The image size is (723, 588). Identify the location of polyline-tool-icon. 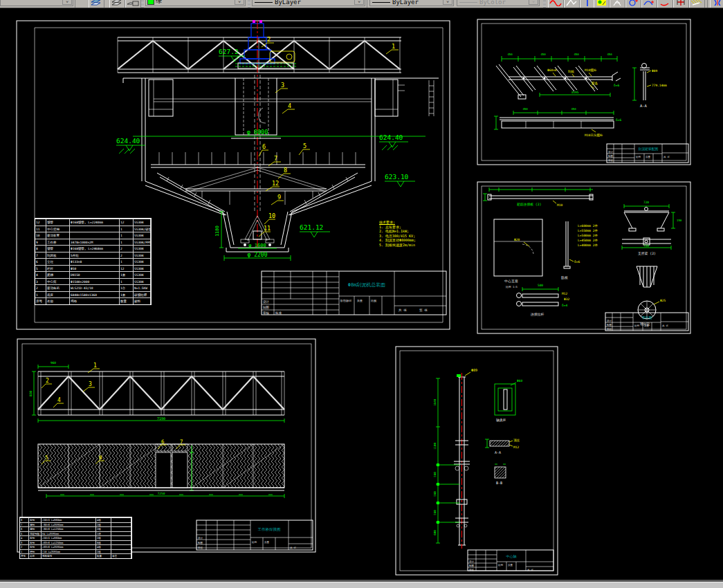
(571, 4).